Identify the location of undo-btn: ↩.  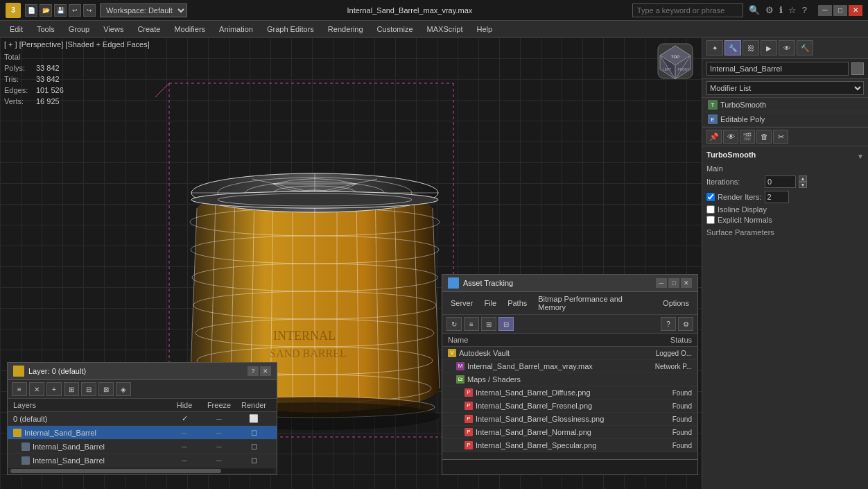
(75, 10).